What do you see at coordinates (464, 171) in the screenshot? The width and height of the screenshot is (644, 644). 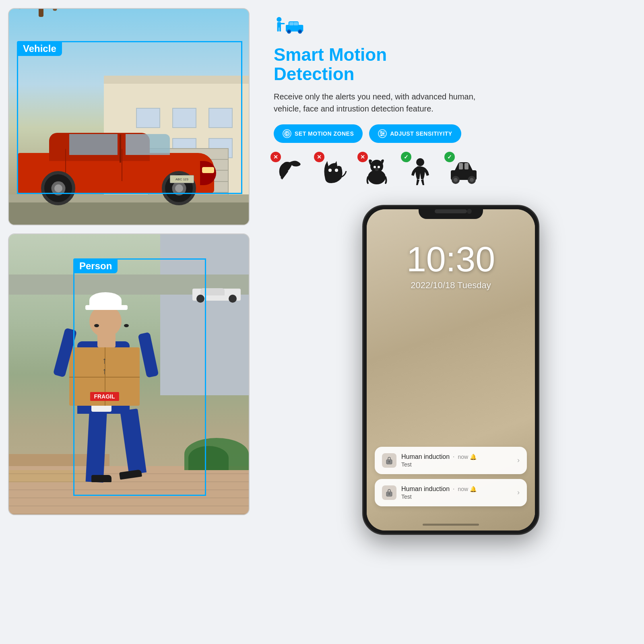 I see `car-accepted-icon: ✓` at bounding box center [464, 171].